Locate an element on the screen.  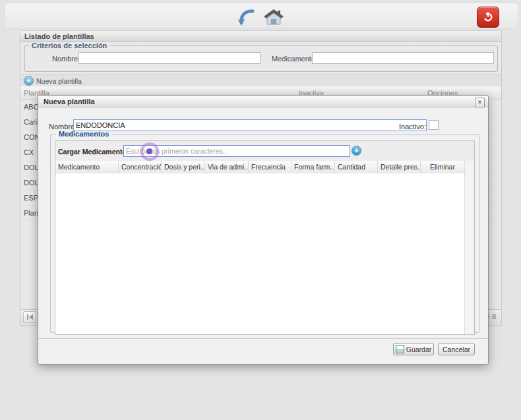
page-title: Listado de plantillas is located at coordinates (261, 37).